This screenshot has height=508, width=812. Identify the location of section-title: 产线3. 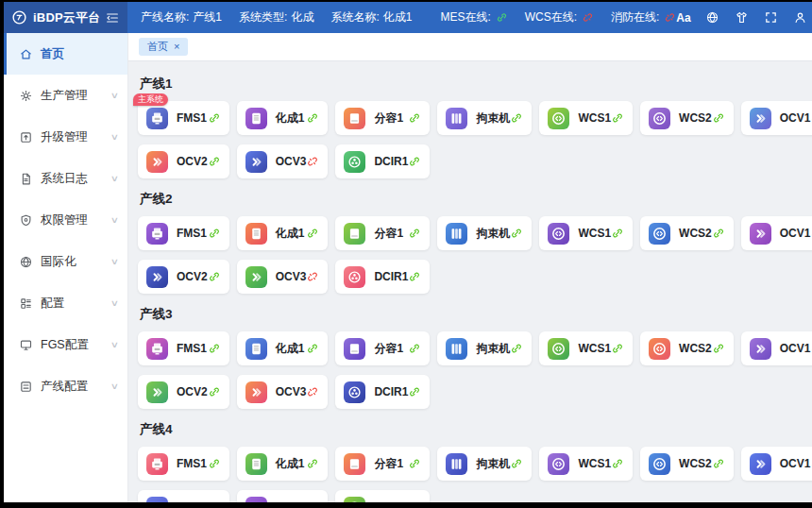
(470, 314).